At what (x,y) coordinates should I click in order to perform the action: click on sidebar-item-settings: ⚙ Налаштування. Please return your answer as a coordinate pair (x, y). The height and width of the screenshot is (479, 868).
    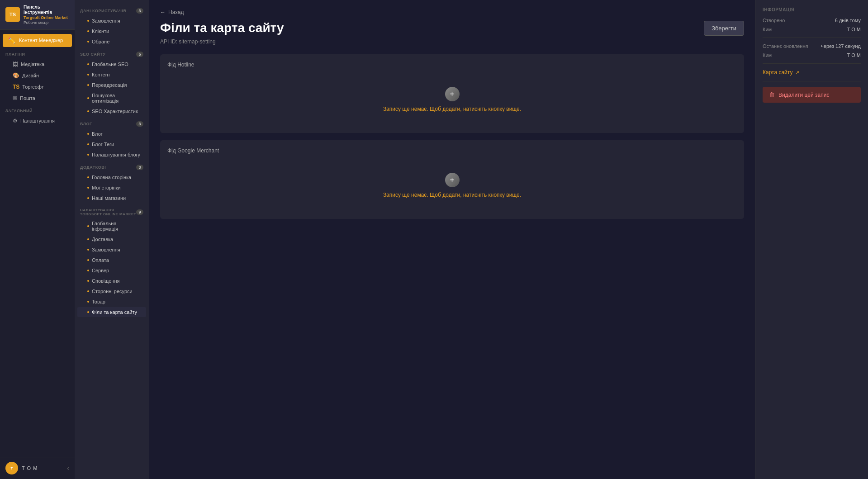
    Looking at the image, I should click on (37, 121).